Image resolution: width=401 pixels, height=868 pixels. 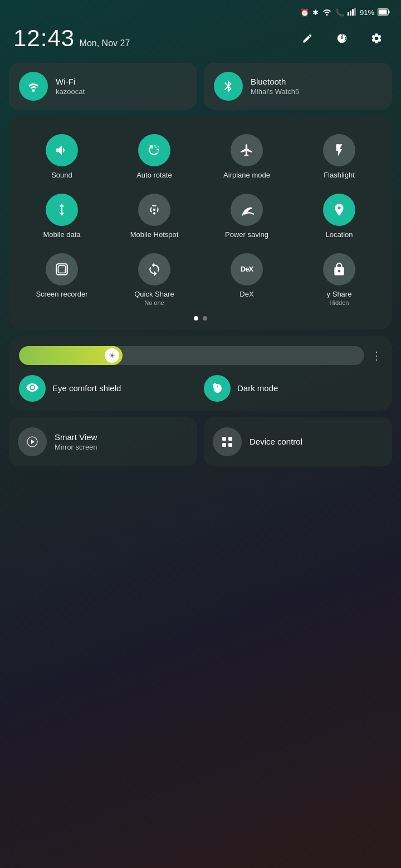 I want to click on smartview-tile: Smart View Mirror screen, so click(x=103, y=442).